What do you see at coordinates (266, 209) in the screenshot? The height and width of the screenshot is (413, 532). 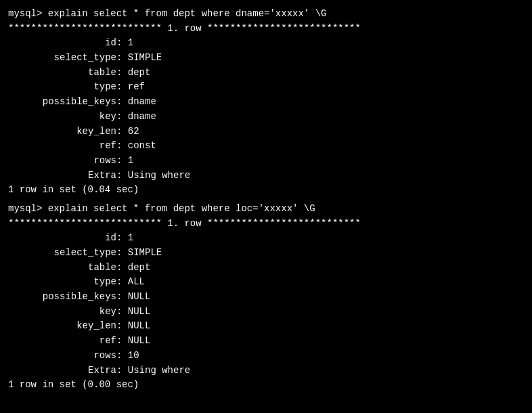 I see `prompt-line-2: mysql> explain select * from dept where …` at bounding box center [266, 209].